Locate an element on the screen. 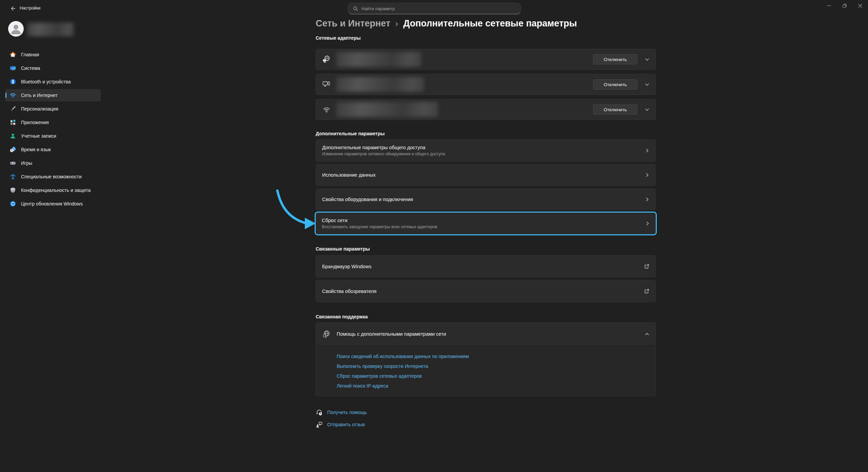 The width and height of the screenshot is (868, 472). breadcrumb-parent: Сеть и Интернет is located at coordinates (353, 24).